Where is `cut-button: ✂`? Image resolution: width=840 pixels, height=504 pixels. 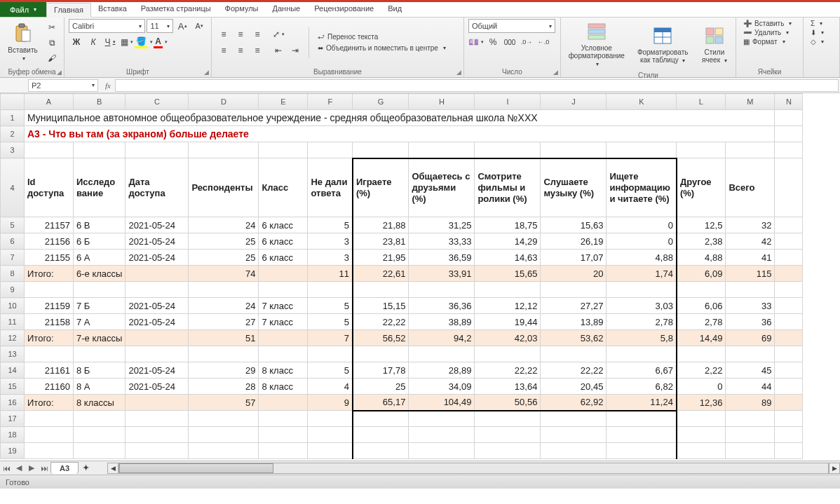 cut-button: ✂ is located at coordinates (52, 27).